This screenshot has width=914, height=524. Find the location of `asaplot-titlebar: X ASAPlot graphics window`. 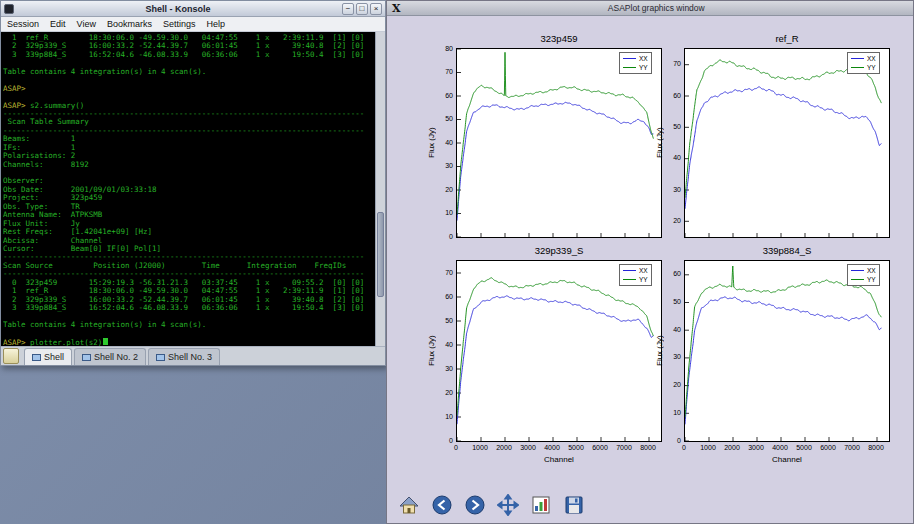

asaplot-titlebar: X ASAPlot graphics window is located at coordinates (650, 8).